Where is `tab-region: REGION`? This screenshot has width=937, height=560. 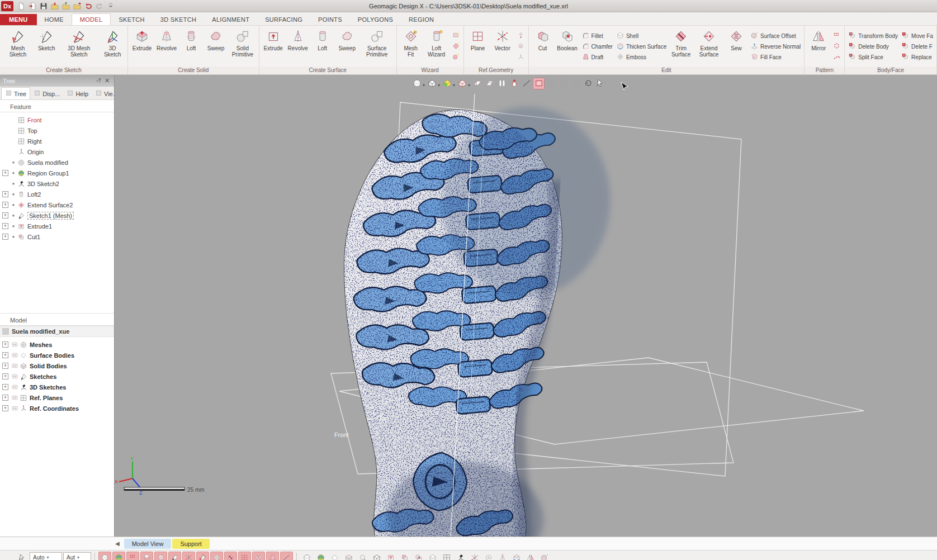
tab-region: REGION is located at coordinates (422, 20).